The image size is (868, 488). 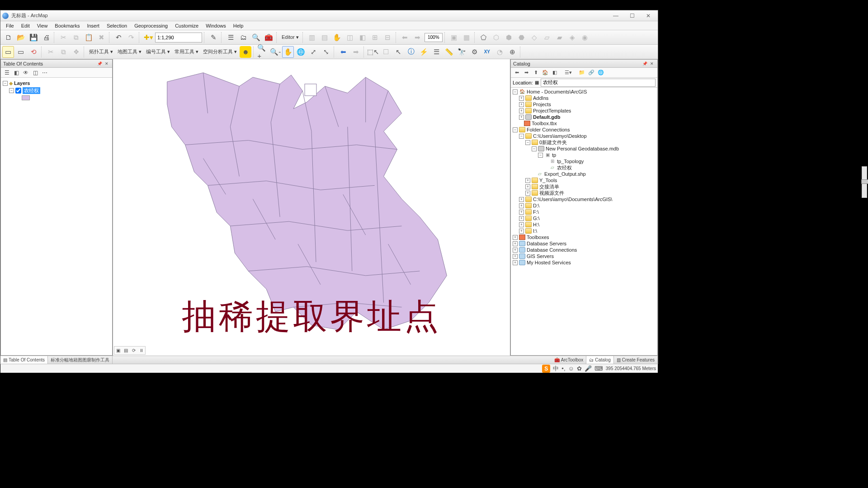 I want to click on ime-skin-icon: ✿, so click(x=580, y=369).